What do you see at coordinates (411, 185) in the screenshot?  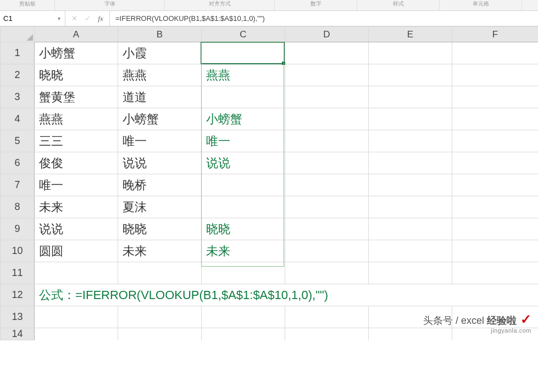 I see `cell-E7` at bounding box center [411, 185].